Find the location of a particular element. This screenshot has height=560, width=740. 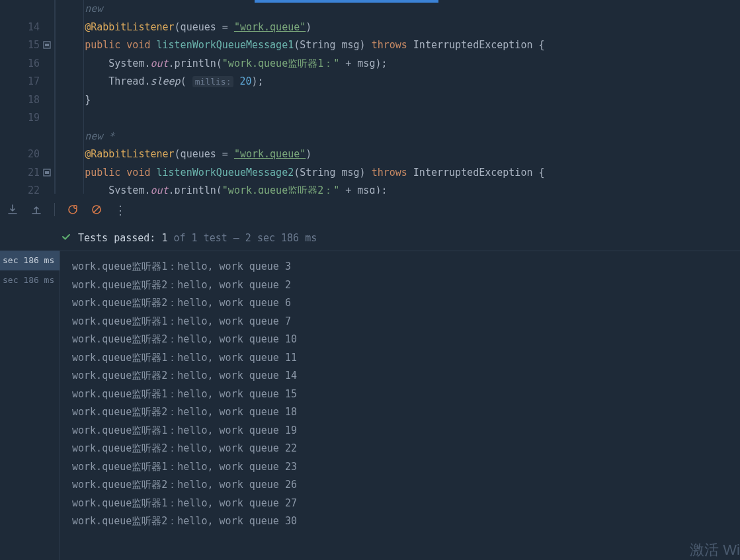

line-number is located at coordinates (27, 137).